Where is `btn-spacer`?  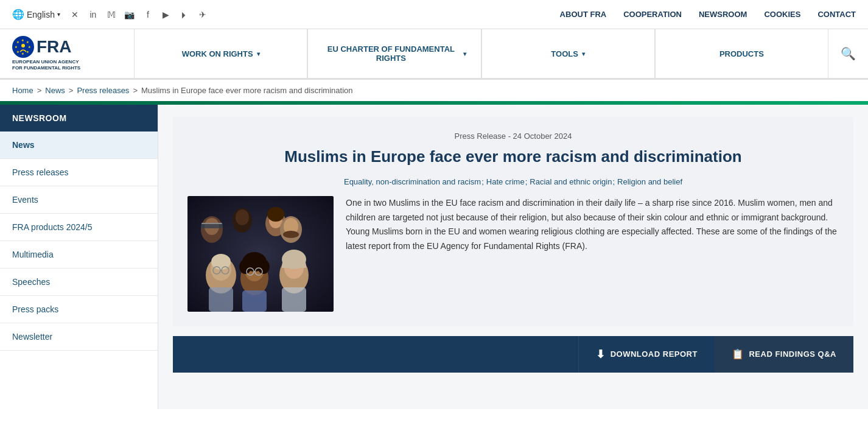 btn-spacer is located at coordinates (376, 354).